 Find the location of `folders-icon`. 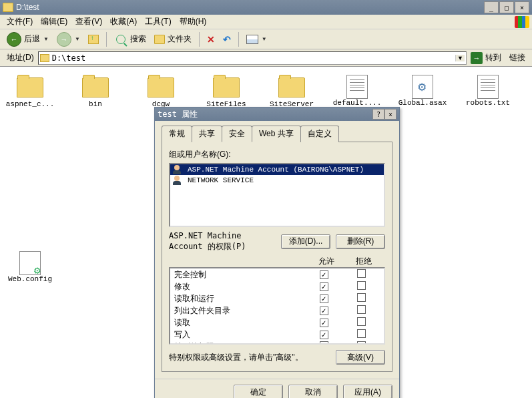

folders-icon is located at coordinates (160, 39).